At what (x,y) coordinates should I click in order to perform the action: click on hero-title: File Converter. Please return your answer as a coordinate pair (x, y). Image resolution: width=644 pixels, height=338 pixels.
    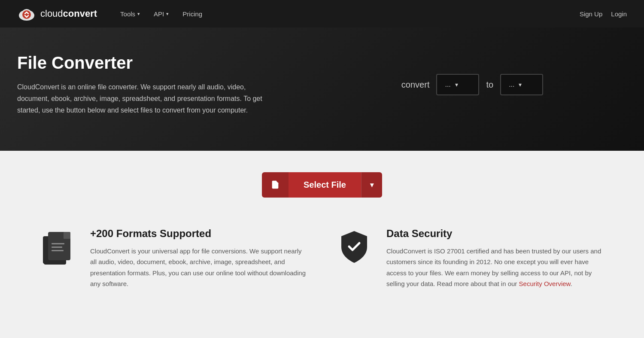
    Looking at the image, I should click on (167, 63).